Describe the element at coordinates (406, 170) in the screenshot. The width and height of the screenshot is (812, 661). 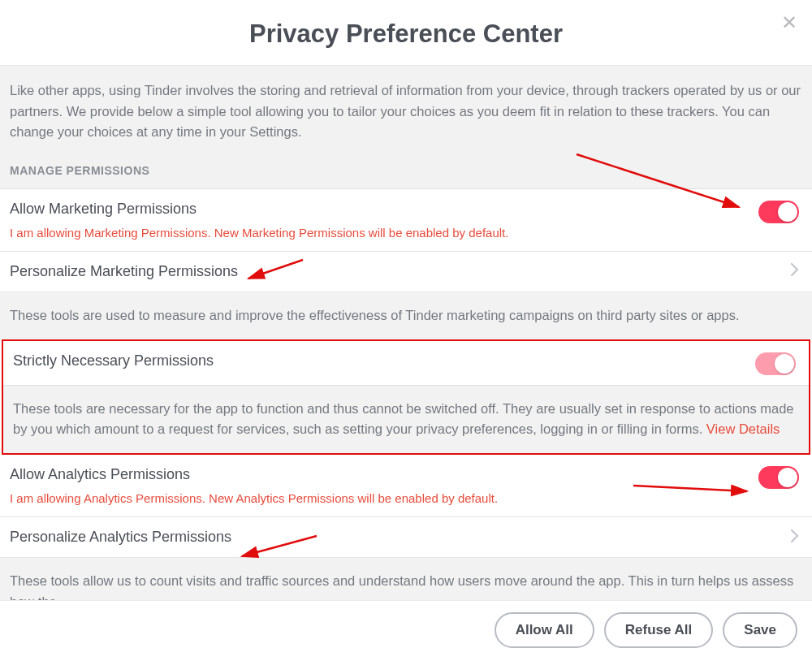
I see `section-label: MANAGE PERMISSIONS` at that location.